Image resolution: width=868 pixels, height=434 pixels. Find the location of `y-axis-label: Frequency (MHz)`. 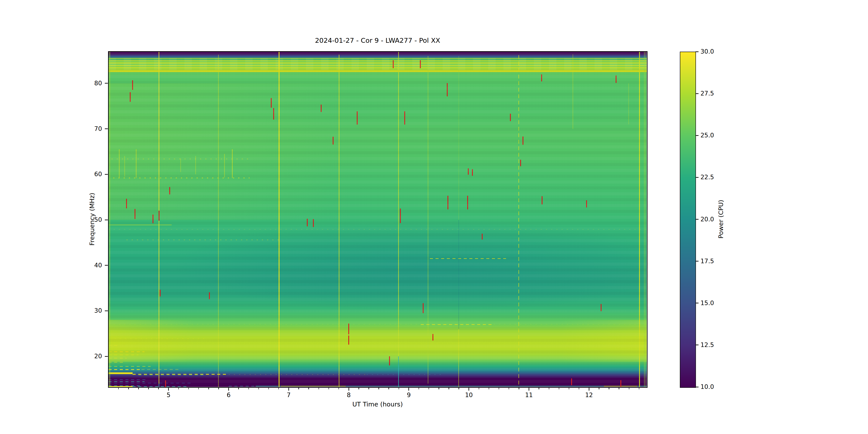

y-axis-label: Frequency (MHz) is located at coordinates (92, 219).